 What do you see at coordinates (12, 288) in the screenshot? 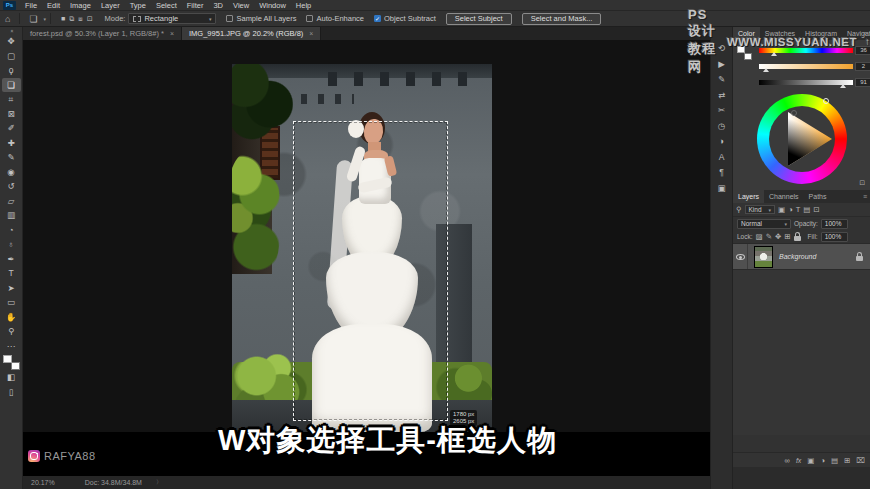
I see `path-selection-tool: ➤` at bounding box center [12, 288].